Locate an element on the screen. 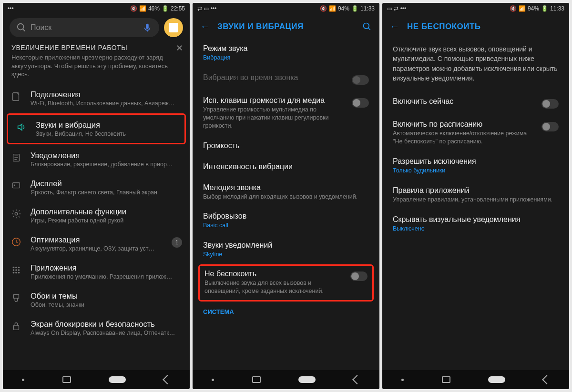  setting-notification-sounds: Звуки уведомлений Skyline is located at coordinates (286, 250).